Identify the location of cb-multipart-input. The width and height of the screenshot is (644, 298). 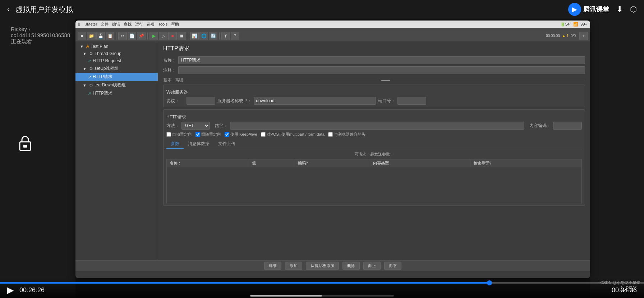
(263, 135).